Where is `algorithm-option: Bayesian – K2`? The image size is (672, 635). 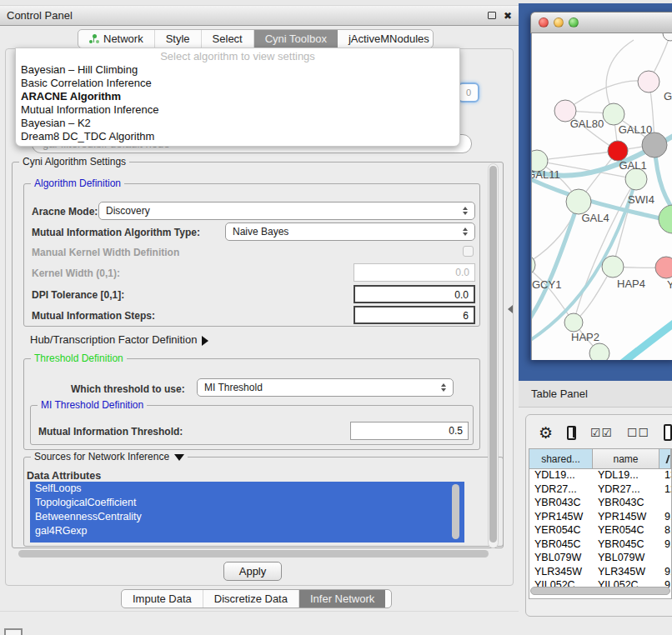 algorithm-option: Bayesian – K2 is located at coordinates (238, 123).